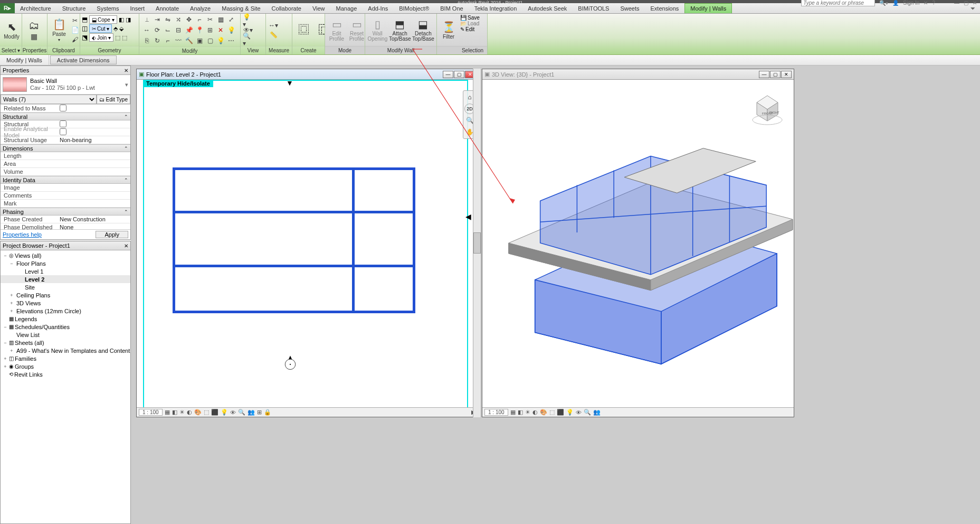  I want to click on group-button: ▣, so click(199, 41).